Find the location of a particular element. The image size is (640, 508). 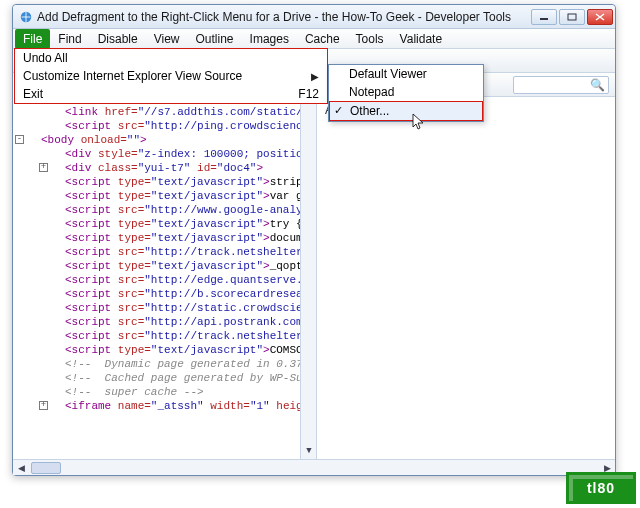

code-text: <script src="http://api.postrank.com/sta… is located at coordinates (191, 322).